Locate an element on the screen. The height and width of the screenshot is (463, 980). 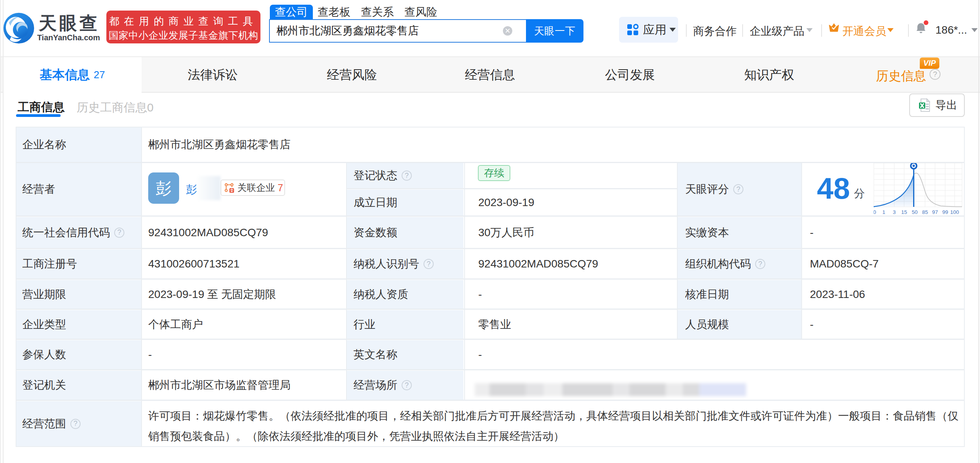
svg-text: 50 is located at coordinates (914, 212).